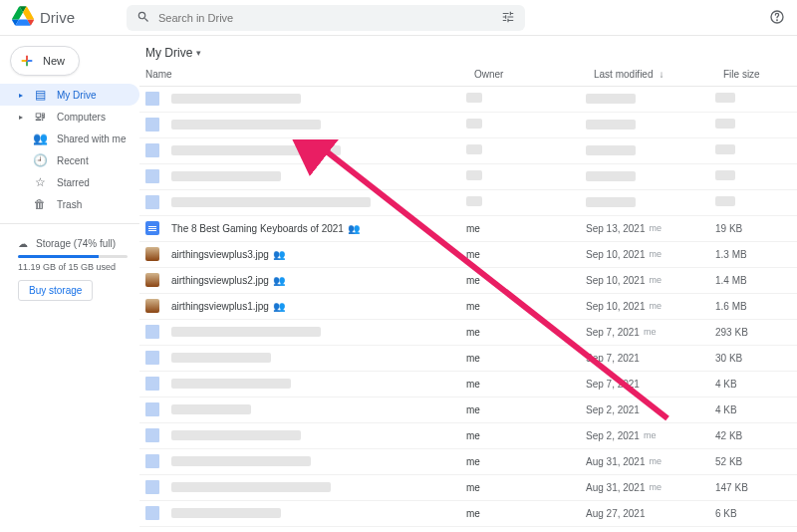 The height and width of the screenshot is (532, 797). I want to click on nav-icon: 👥, so click(40, 138).